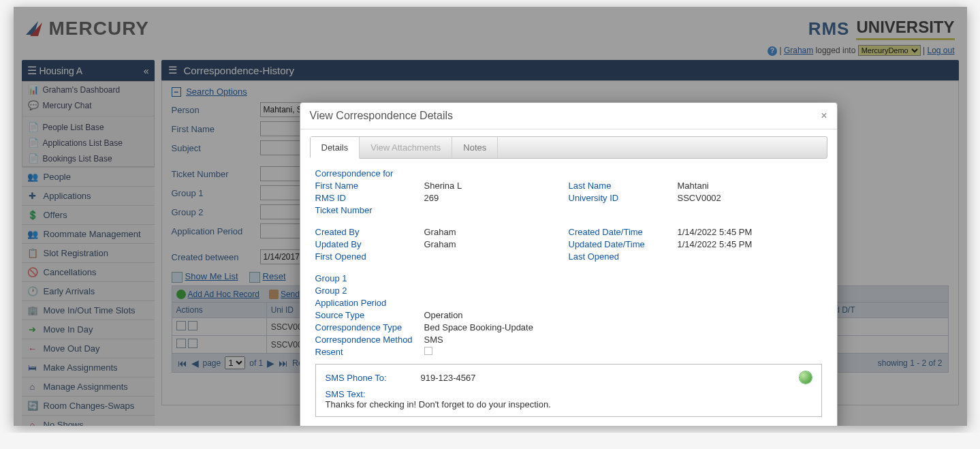  Describe the element at coordinates (623, 244) in the screenshot. I see `updated-dt-label: Updated Date/Time` at that location.